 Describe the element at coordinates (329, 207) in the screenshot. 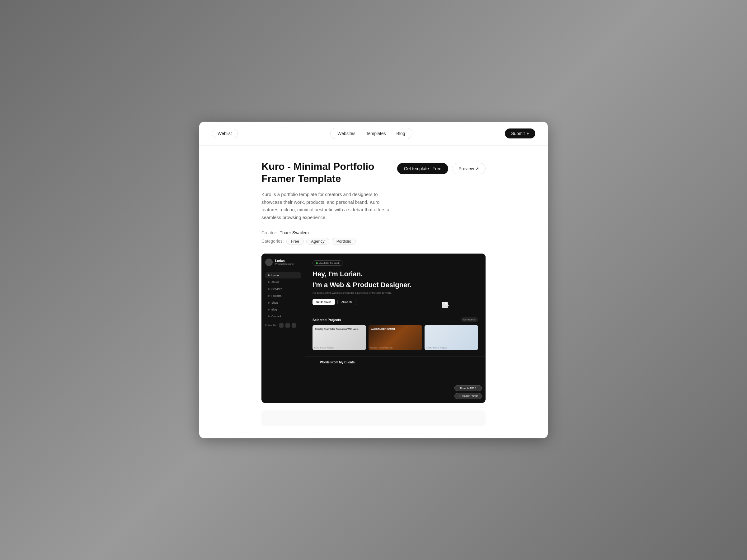

I see `header-left: Kuro - Minimal Portfolio Framer Template…` at that location.